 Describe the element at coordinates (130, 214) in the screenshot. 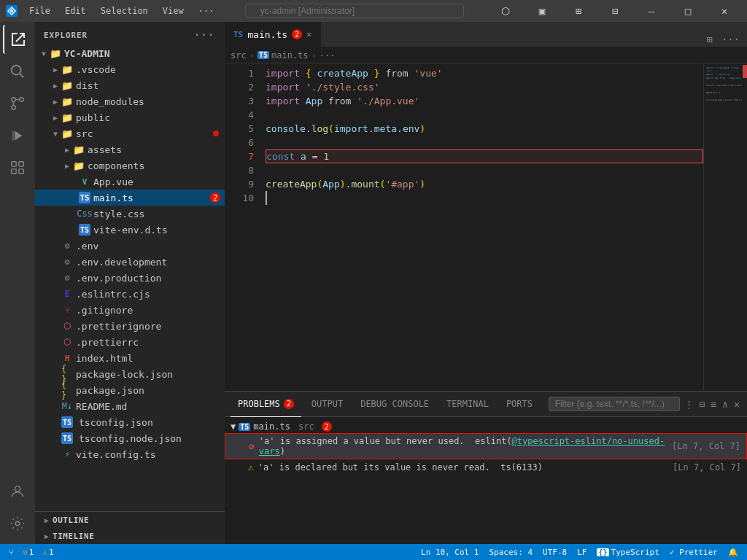

I see `tree-style-css: Css style.css` at that location.